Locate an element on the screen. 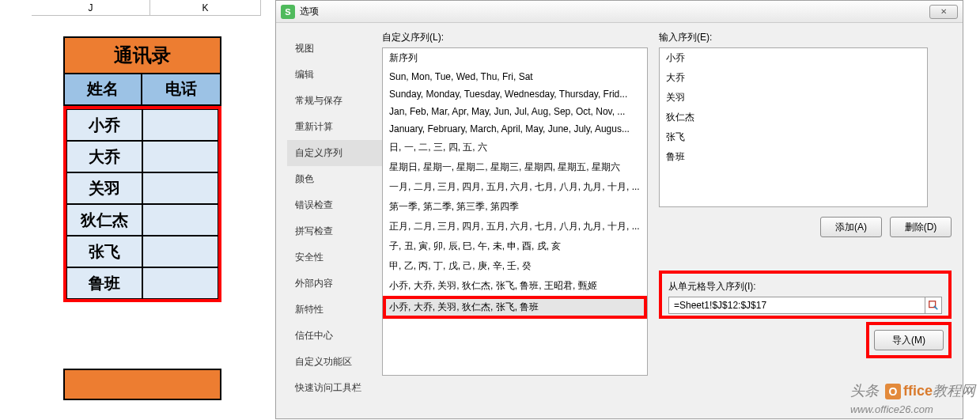  list-item: 星期日, 星期一, 星期二, 星期三, 星期四, 星期五, 星期六 is located at coordinates (515, 168).